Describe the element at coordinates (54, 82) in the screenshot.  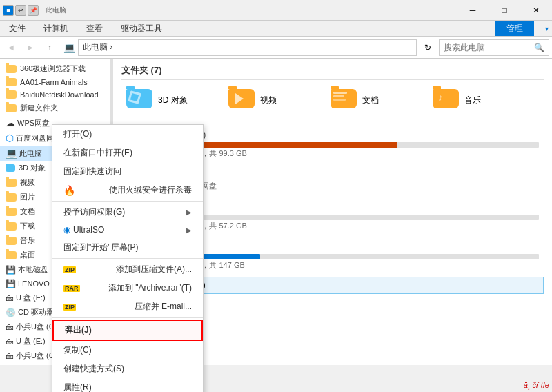
I see `sidebar-label: AA01-Farm Animals` at that location.